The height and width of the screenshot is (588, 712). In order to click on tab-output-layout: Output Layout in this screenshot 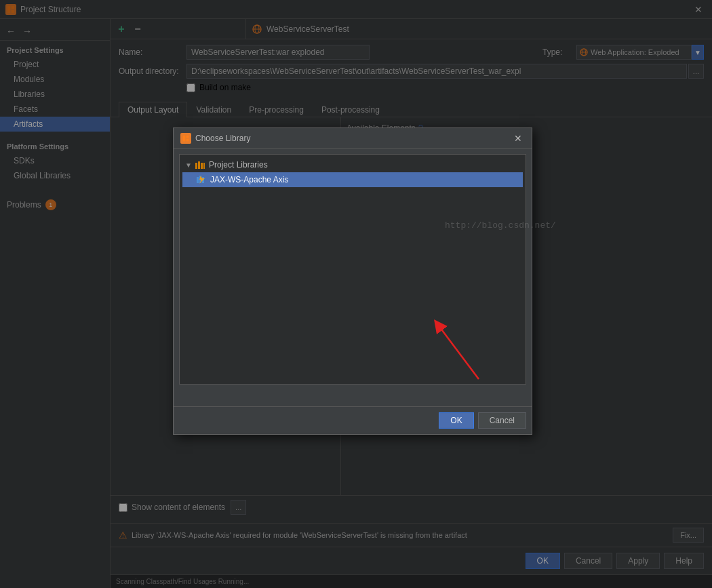, I will do `click(153, 110)`.